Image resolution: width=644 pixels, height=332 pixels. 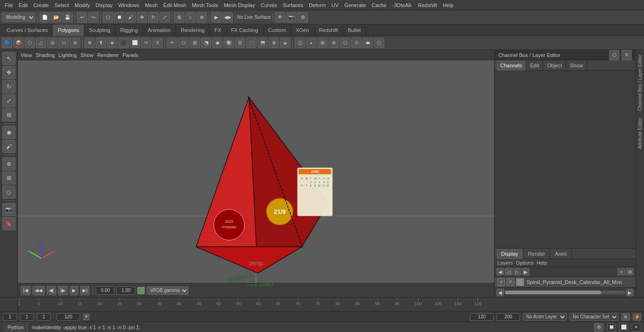 I want to click on render-tab: Render, so click(x=537, y=254).